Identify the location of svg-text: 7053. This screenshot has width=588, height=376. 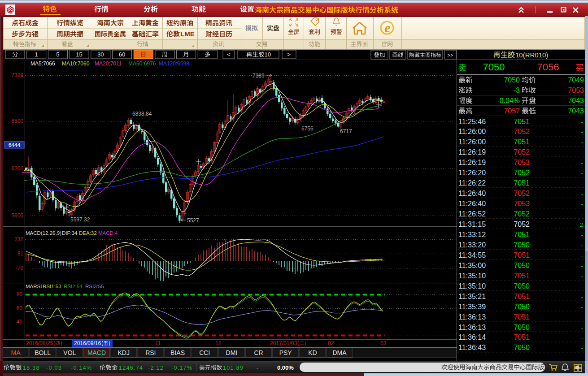
(522, 203).